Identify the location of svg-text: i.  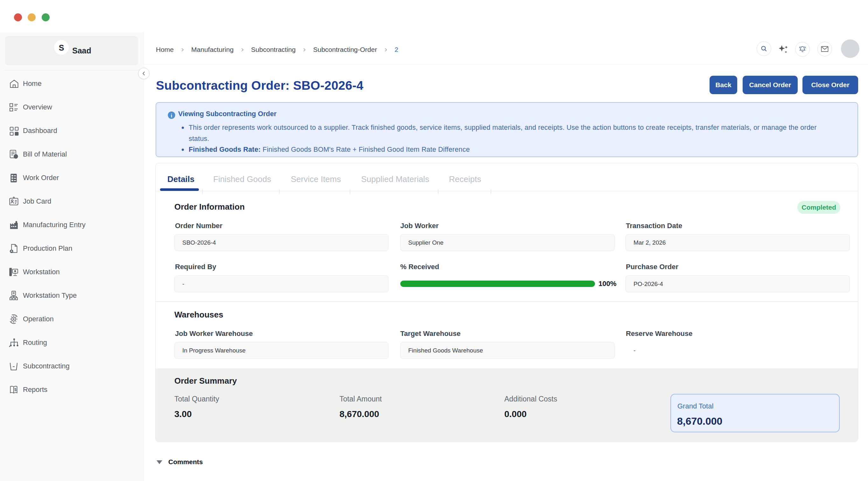
(172, 116).